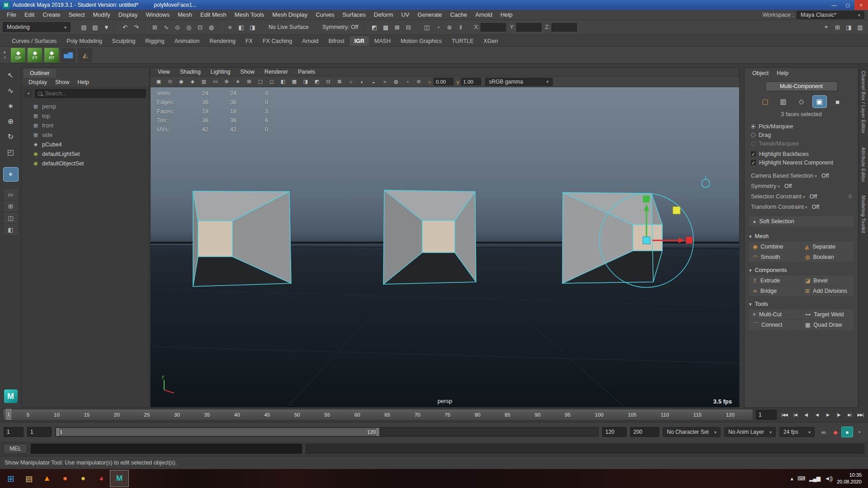 The width and height of the screenshot is (868, 488). Describe the element at coordinates (824, 432) in the screenshot. I see `playback-loop-icon: ∞` at that location.